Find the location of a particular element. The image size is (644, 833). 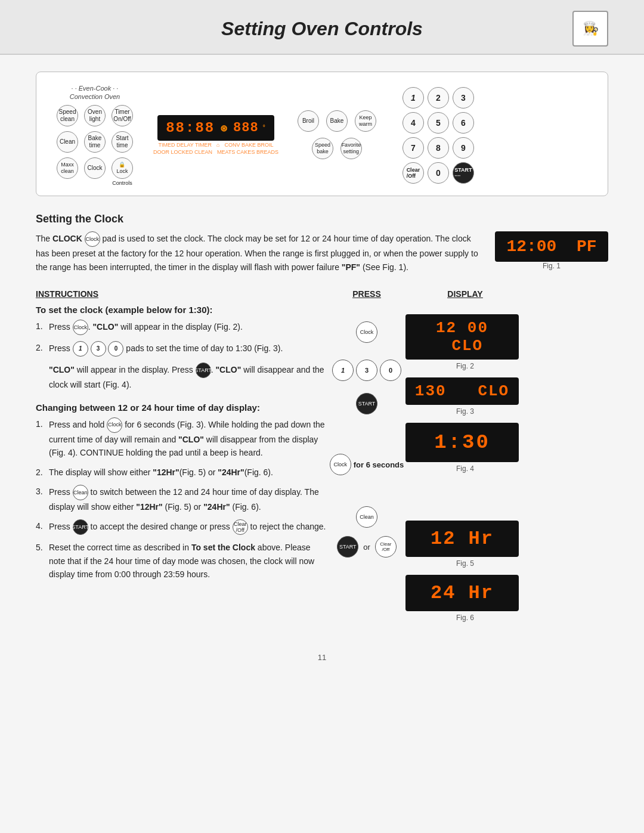

step-2-continuation: "CLO" will appear in the display. Press … is located at coordinates (182, 377).